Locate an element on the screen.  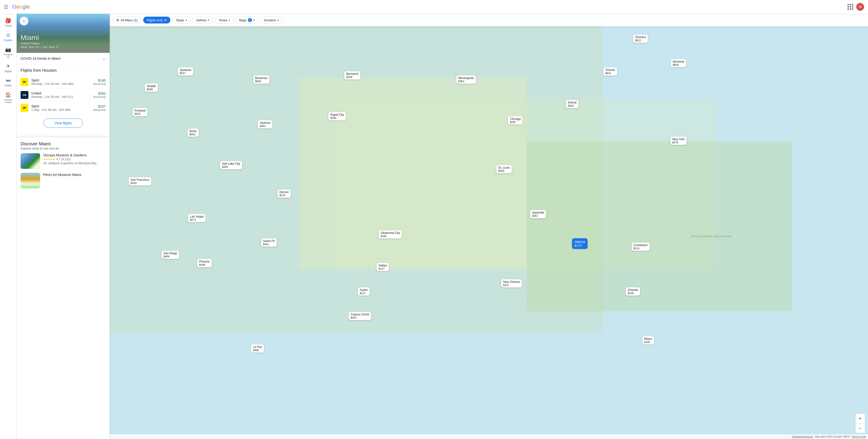
bags-chip: Bags 1 ▾ is located at coordinates (247, 20).